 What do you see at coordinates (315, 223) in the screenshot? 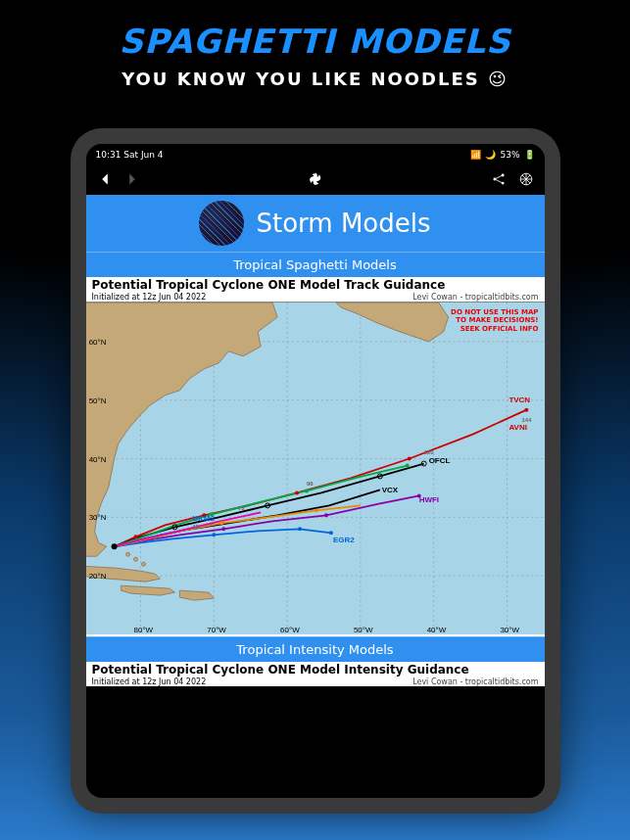
I see `app-header: Storm Models` at bounding box center [315, 223].